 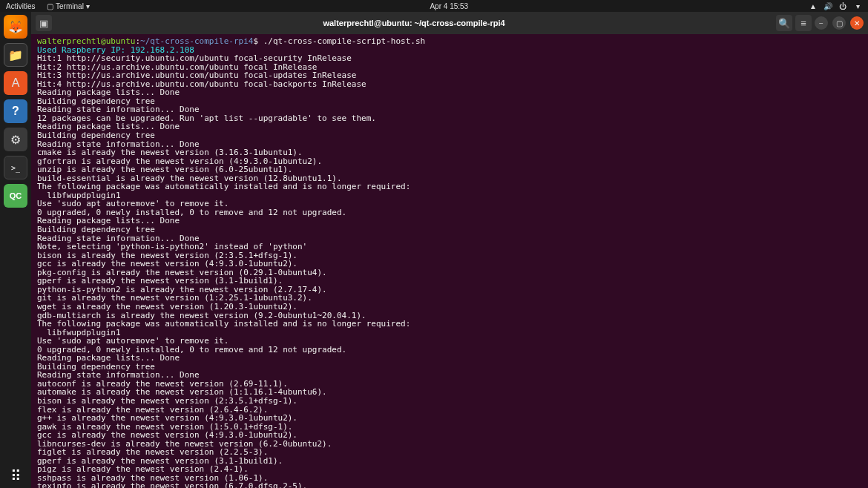 I want to click on volume-icon: 🔊, so click(x=828, y=6).